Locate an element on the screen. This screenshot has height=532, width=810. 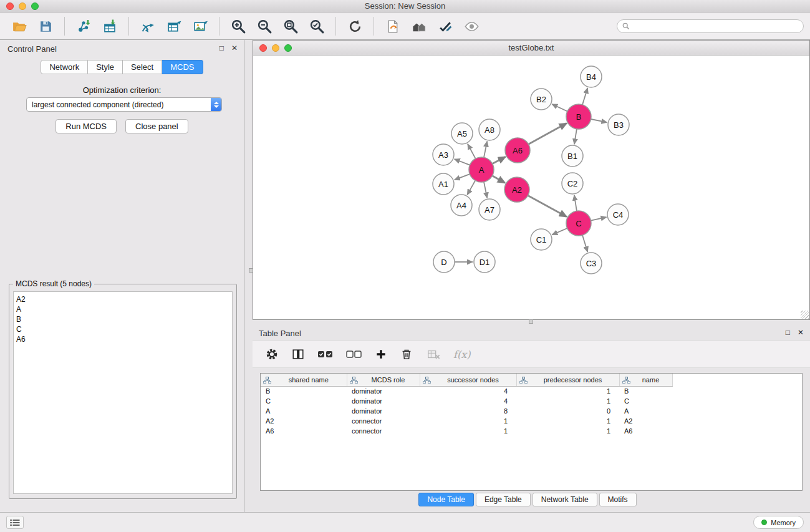
import-network-from-file-button is located at coordinates (84, 26).